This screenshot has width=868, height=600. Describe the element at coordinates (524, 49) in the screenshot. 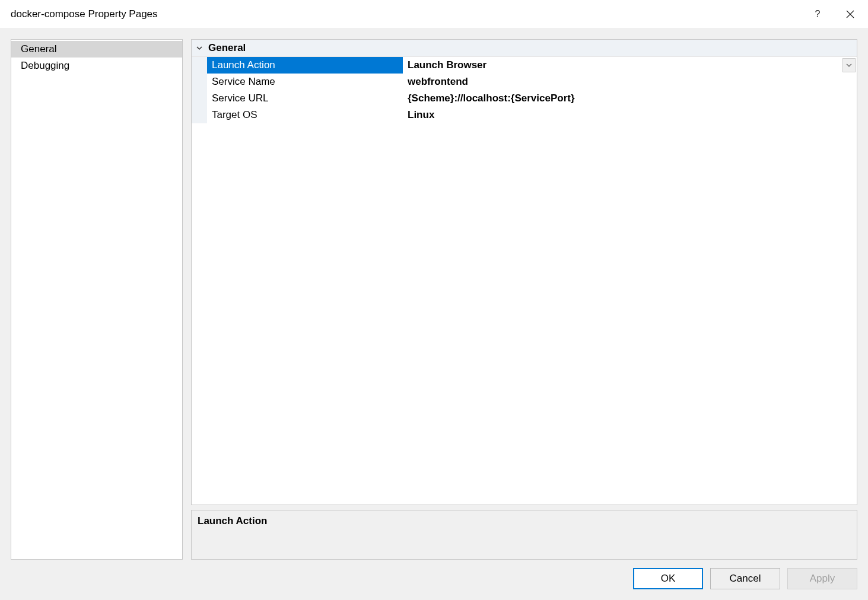

I see `category-header: General` at that location.